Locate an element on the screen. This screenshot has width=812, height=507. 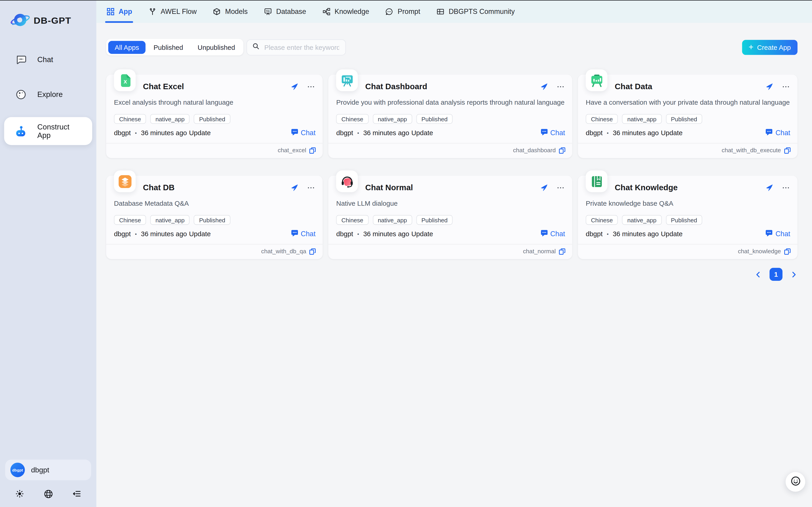
robot-icon is located at coordinates (21, 131).